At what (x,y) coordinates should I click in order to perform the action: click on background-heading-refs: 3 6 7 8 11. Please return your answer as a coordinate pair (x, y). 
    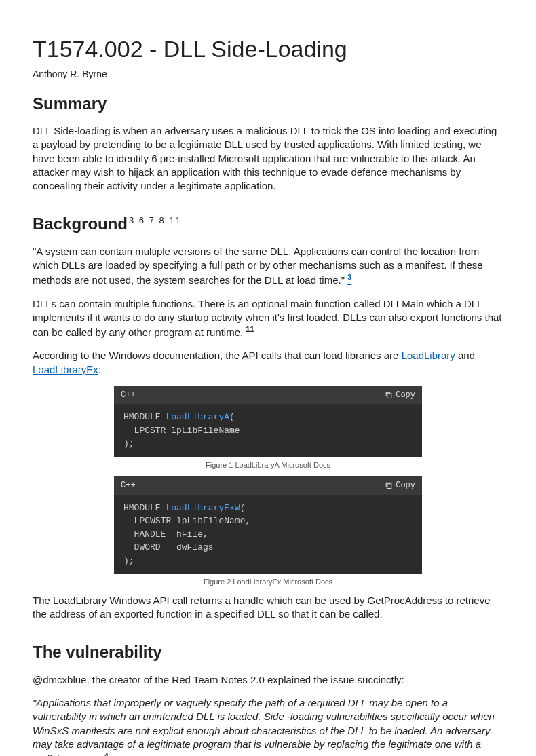
    Looking at the image, I should click on (155, 220).